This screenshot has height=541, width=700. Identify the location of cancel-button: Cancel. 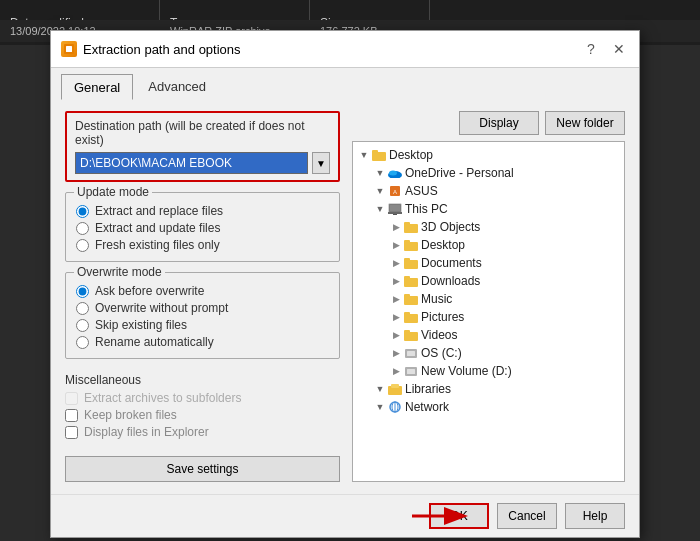
(527, 516).